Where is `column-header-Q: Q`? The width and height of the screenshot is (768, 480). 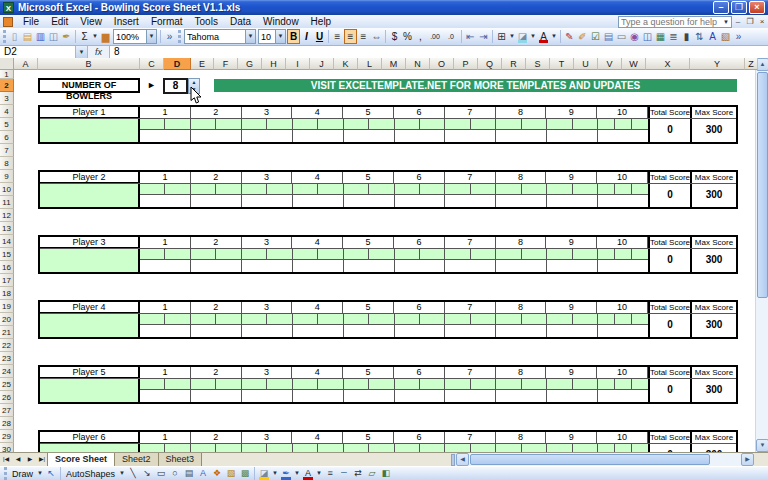 column-header-Q: Q is located at coordinates (490, 64).